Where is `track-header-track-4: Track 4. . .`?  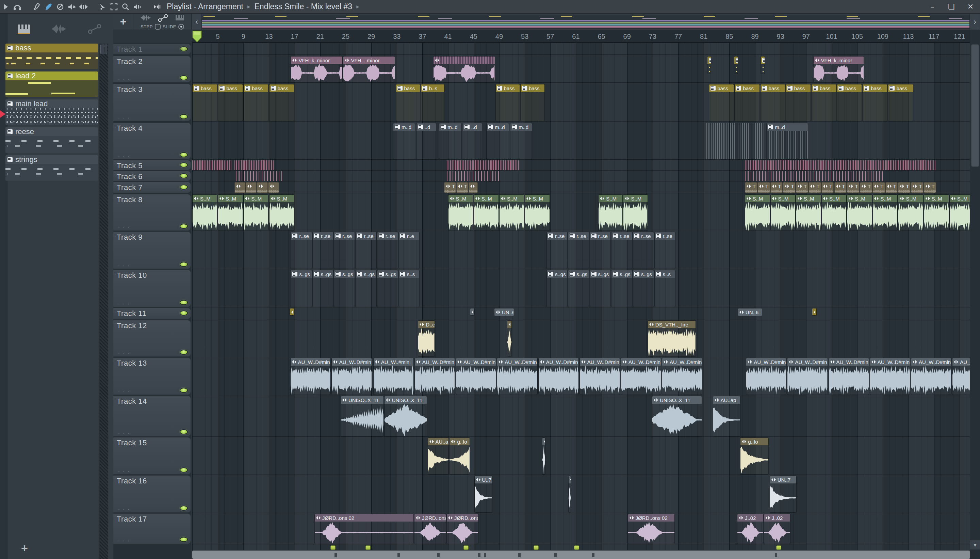
track-header-track-4: Track 4. . . is located at coordinates (152, 141).